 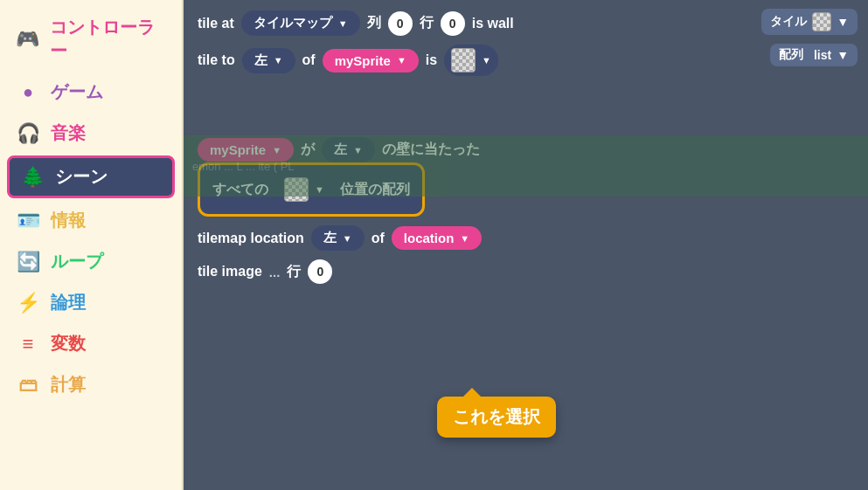 What do you see at coordinates (526, 272) in the screenshot?
I see `block-row-6: tile image ... 行 0` at bounding box center [526, 272].